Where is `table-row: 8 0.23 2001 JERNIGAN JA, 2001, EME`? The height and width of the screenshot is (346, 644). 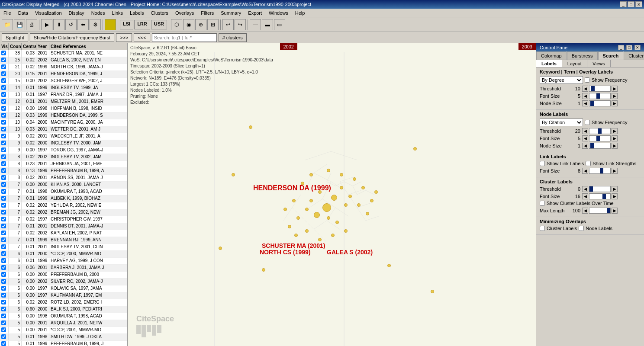
table-row: 8 0.23 2001 JERNIGAN JA, 2001, EME is located at coordinates (64, 164).